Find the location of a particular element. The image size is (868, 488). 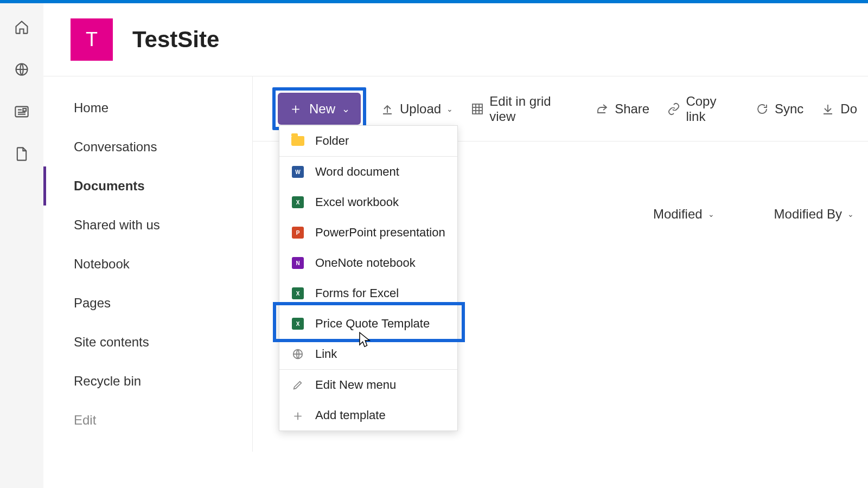

new-button-label: New is located at coordinates (322, 109).